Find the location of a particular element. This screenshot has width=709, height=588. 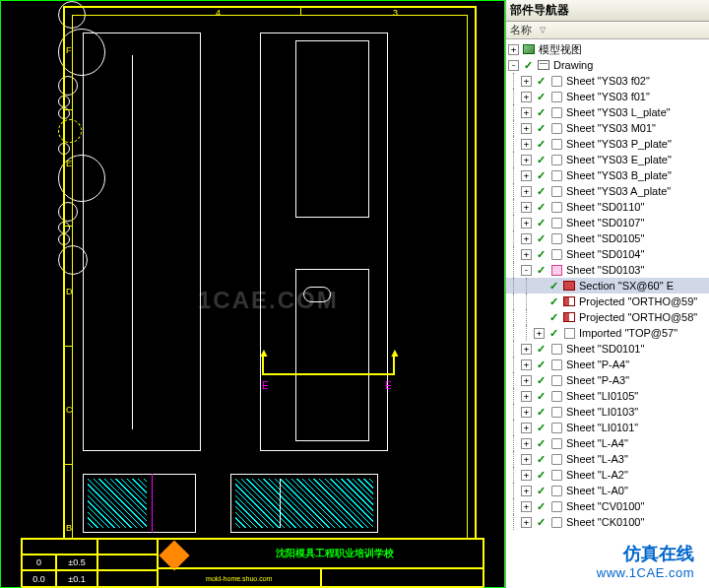

title-block-left: 0 ±0.5 0.0 ±0.1 is located at coordinates (97, 562).